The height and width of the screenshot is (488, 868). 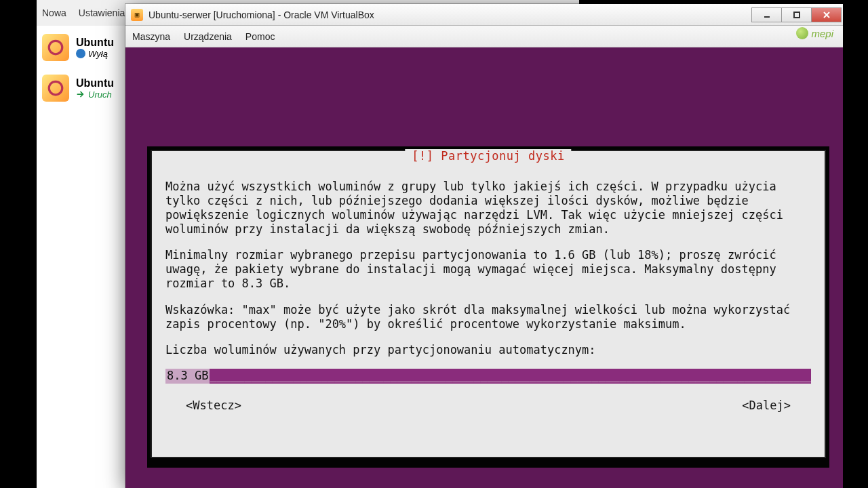 I want to click on menu-maszyna: Maszyna, so click(x=151, y=37).